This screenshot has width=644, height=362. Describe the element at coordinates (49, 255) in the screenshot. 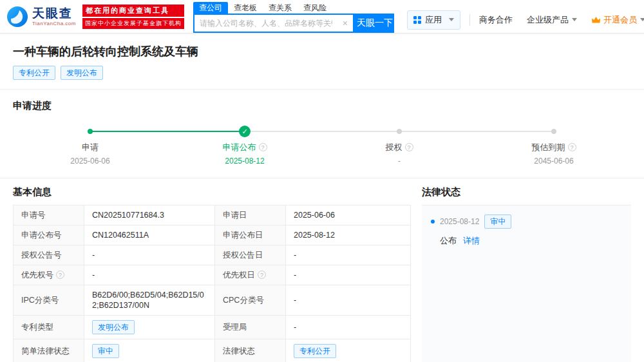

I see `row-label: 授权公告号` at that location.